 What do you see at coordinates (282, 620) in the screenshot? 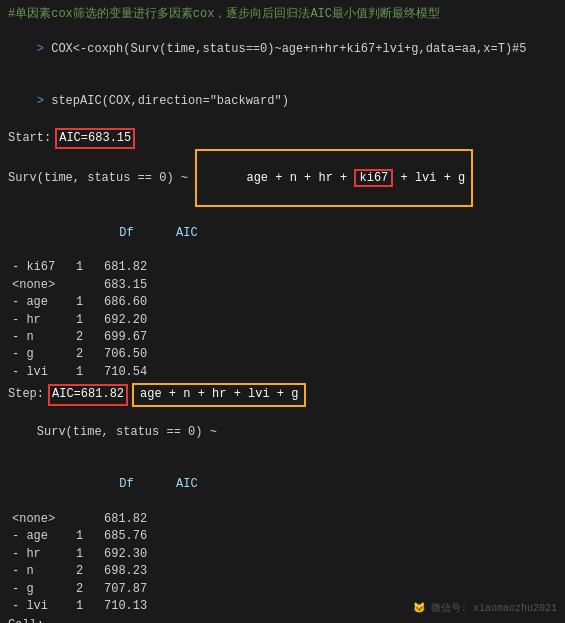
I see `call-label: Call:` at bounding box center [282, 620].